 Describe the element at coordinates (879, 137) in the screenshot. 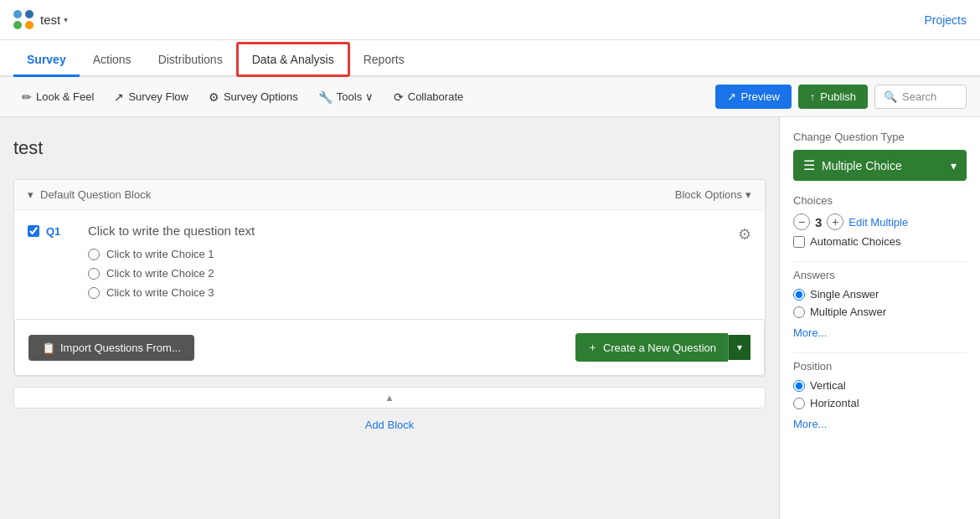

I see `change-question-type-label: Change Question Type` at that location.